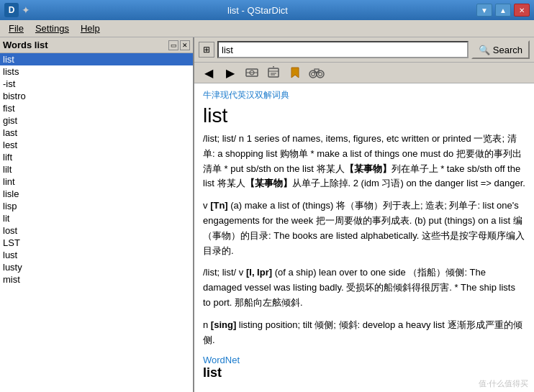 The width and height of the screenshot is (534, 392). Describe the element at coordinates (364, 360) in the screenshot. I see `wordnet-label: WordNet` at that location.